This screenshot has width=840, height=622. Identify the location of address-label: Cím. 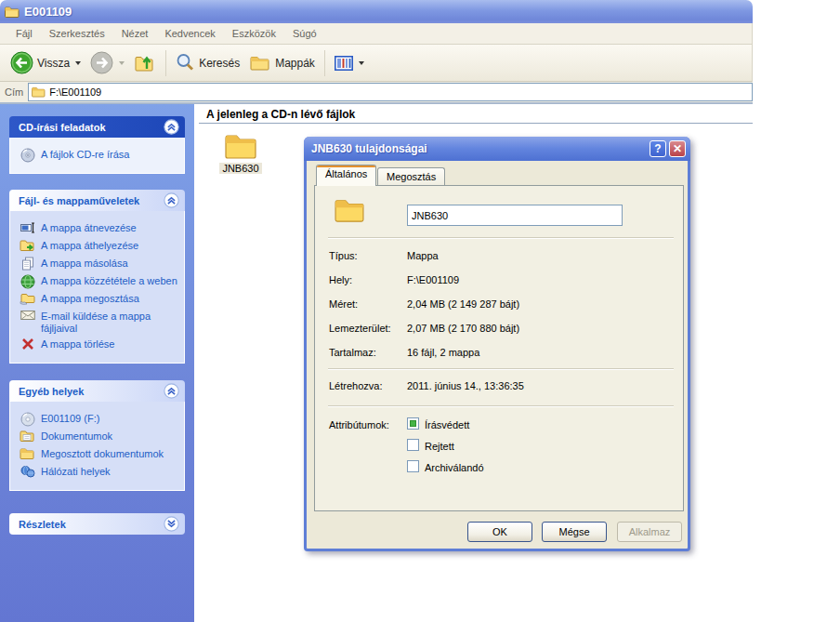
(14, 92).